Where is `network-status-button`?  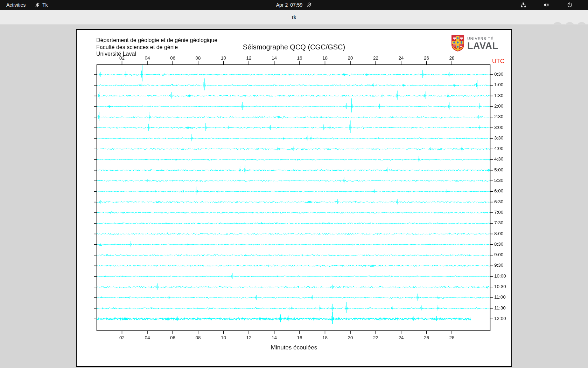 network-status-button is located at coordinates (524, 5).